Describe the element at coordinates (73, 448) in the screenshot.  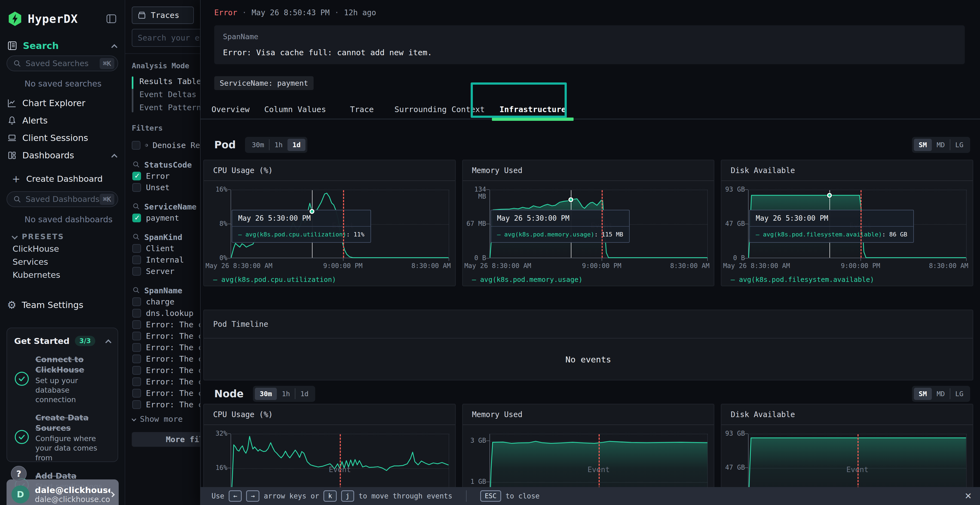
I see `get-started-item-subtitle: Configure where your data comes from` at that location.